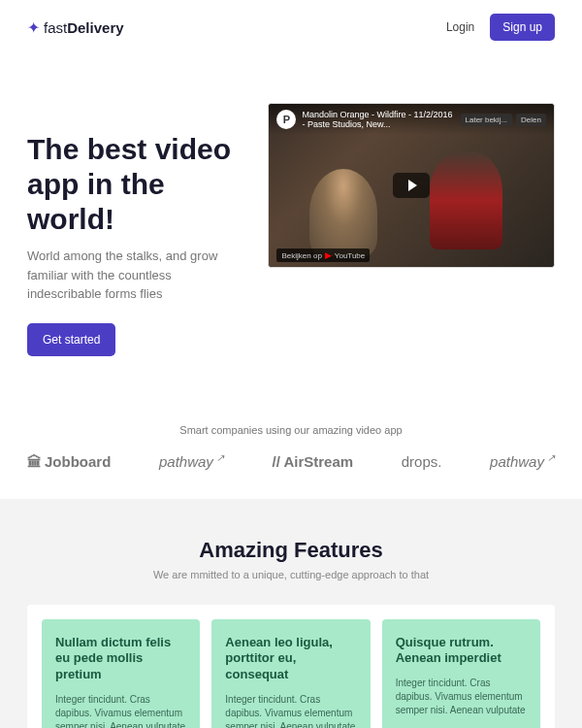  What do you see at coordinates (120, 674) in the screenshot?
I see `feature-card: Nullam dictum felis eu pede mollis preti…` at bounding box center [120, 674].